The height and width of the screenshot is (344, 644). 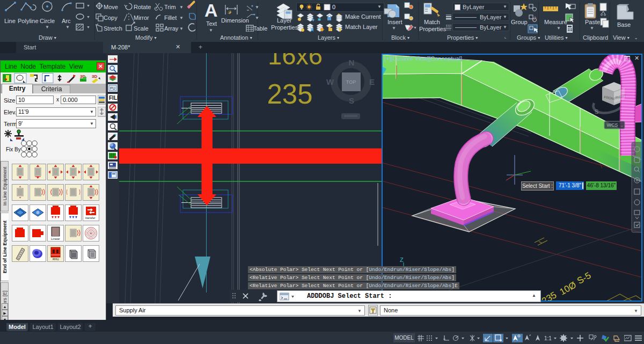 I want to click on svg-text: W, so click(x=331, y=82).